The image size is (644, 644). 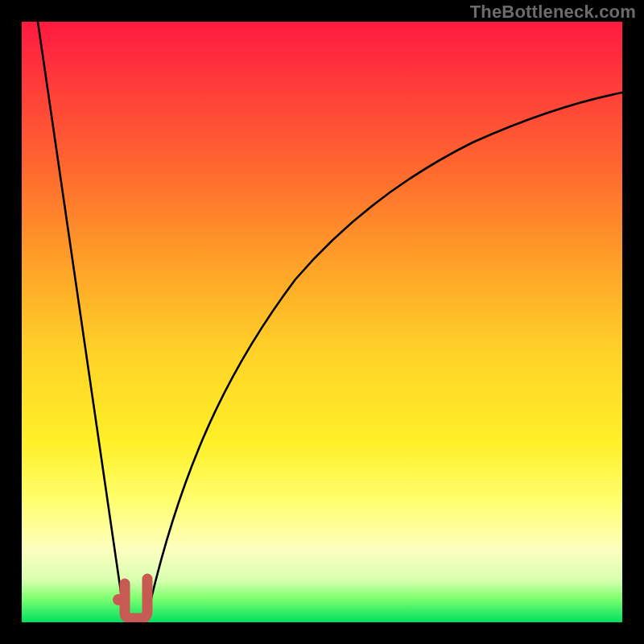 I want to click on left-segment, so click(x=81, y=320).